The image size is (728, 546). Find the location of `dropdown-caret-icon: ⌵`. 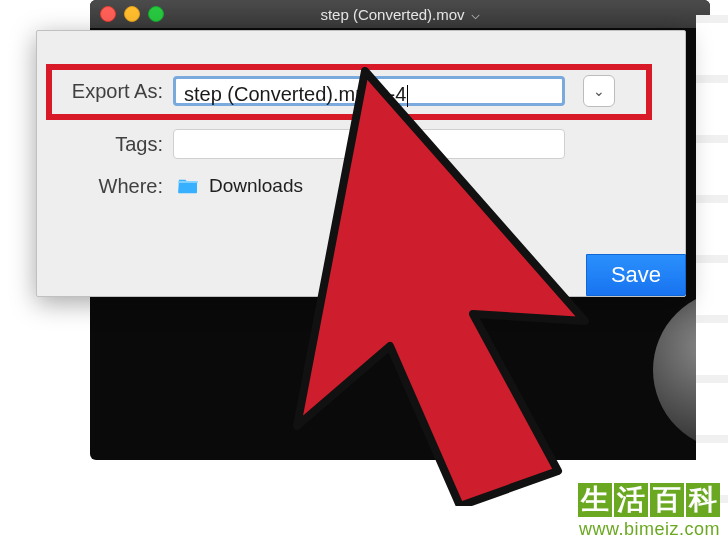

dropdown-caret-icon: ⌵ is located at coordinates (476, 14).